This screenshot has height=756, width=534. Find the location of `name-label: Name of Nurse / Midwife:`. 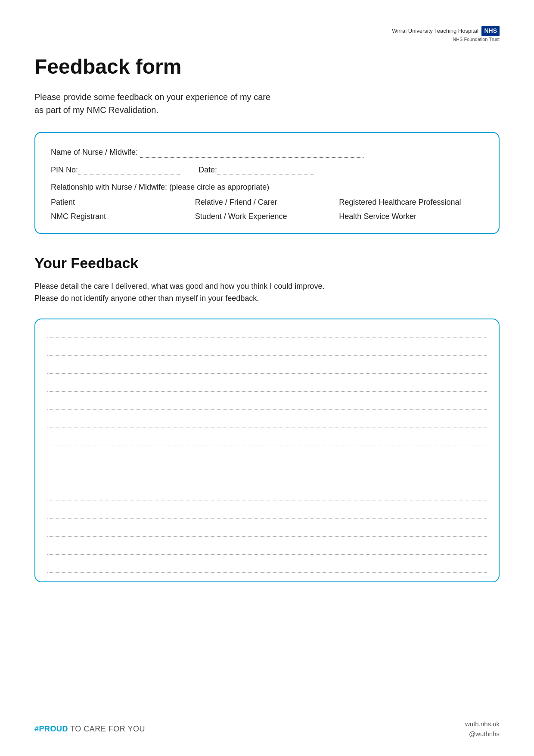

name-label: Name of Nurse / Midwife: is located at coordinates (94, 152).